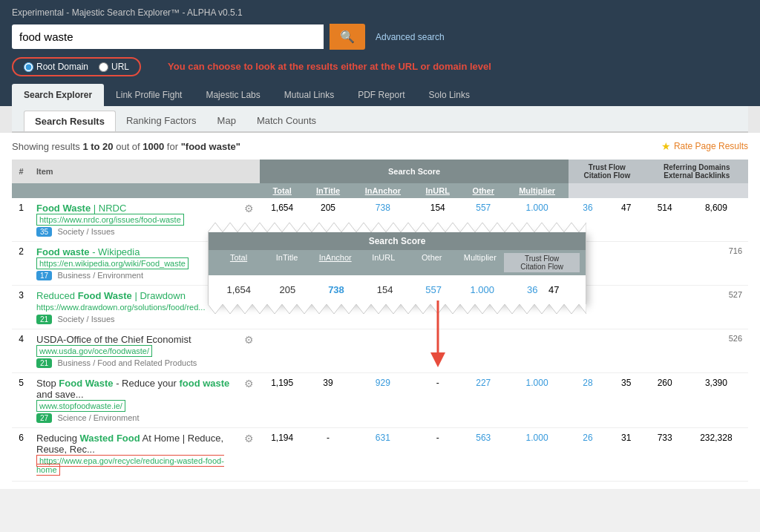  I want to click on trust-link: 26, so click(588, 438).